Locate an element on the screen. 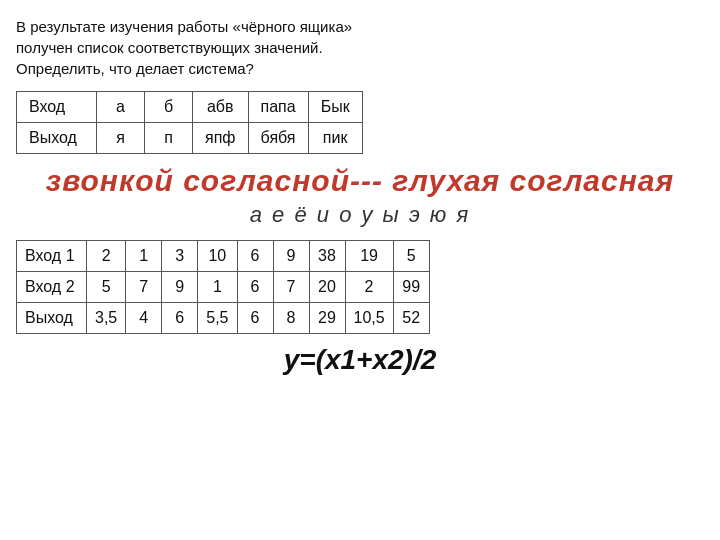 The height and width of the screenshot is (540, 720). answer-text: звонкой согласной--- глухая согласная is located at coordinates (360, 181).